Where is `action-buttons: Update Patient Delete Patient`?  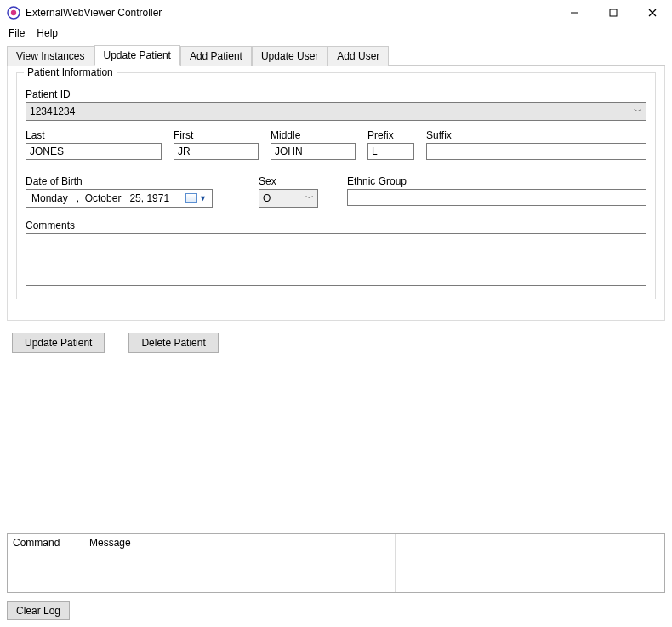 action-buttons: Update Patient Delete Patient is located at coordinates (336, 343).